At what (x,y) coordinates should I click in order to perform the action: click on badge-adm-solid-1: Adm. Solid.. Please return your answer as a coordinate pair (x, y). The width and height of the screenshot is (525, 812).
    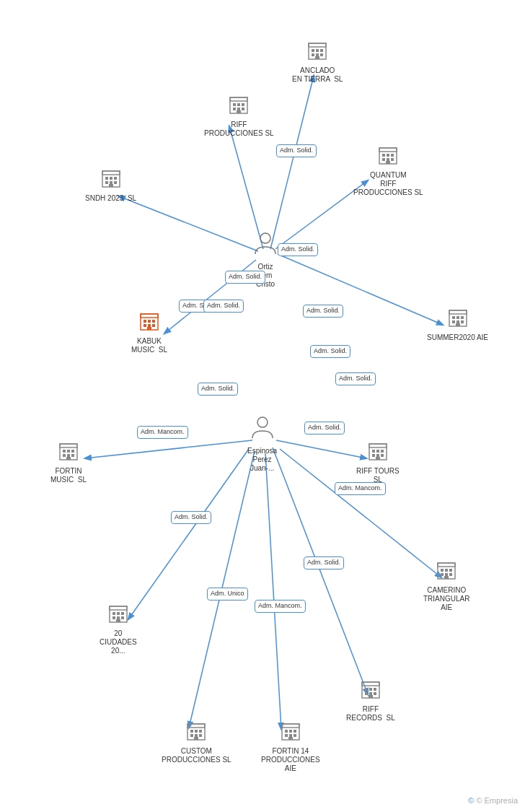
    Looking at the image, I should click on (296, 151).